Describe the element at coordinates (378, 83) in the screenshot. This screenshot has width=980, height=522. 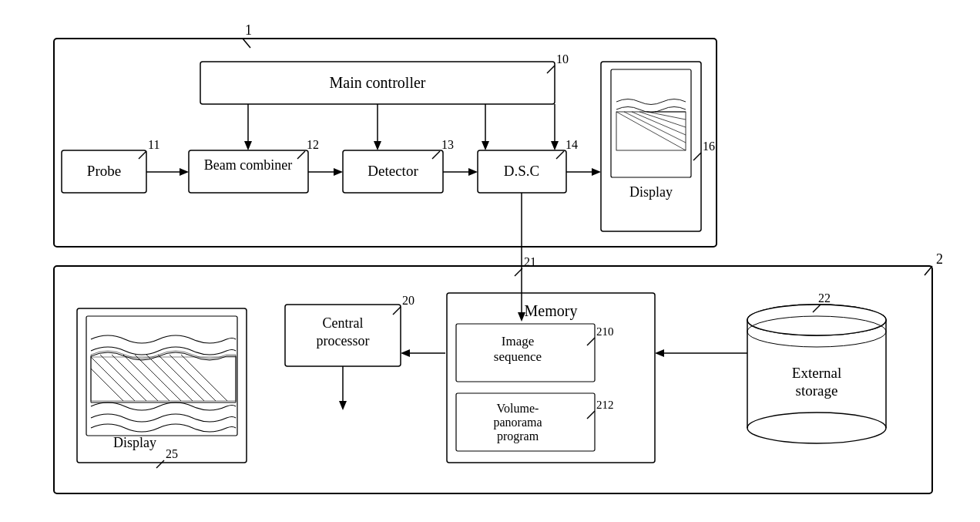
I see `main-controller-label: Main controller` at that location.